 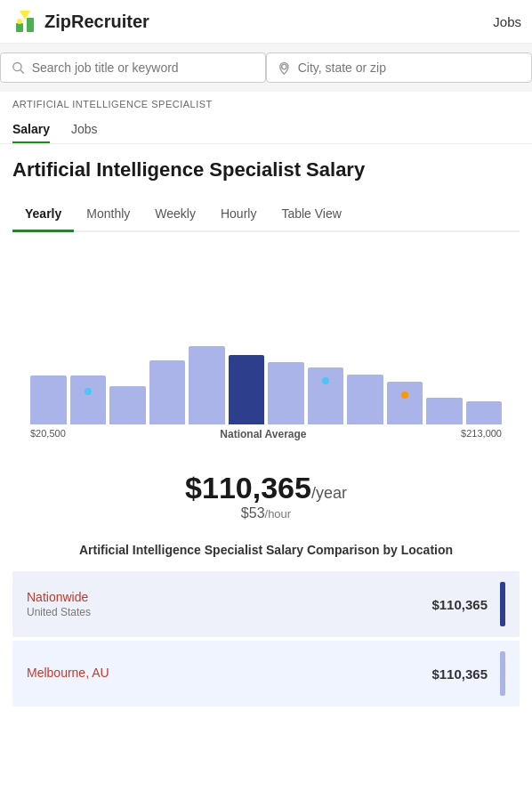 I want to click on location-sub: United States, so click(x=59, y=612).